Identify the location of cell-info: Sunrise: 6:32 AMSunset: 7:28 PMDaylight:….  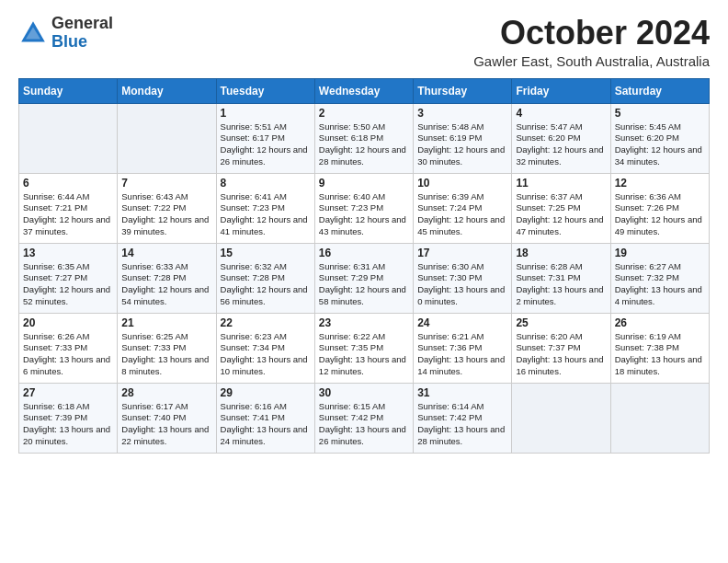
(266, 285).